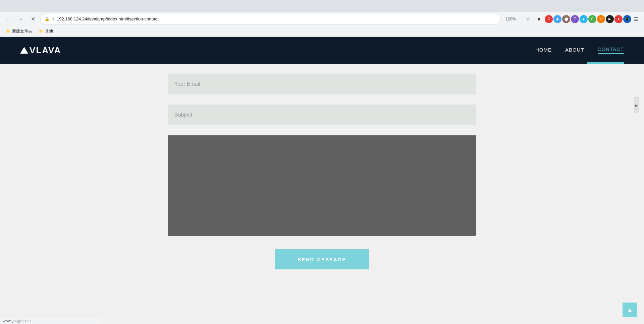  What do you see at coordinates (636, 19) in the screenshot?
I see `ext-icon-11: ☰` at bounding box center [636, 19].